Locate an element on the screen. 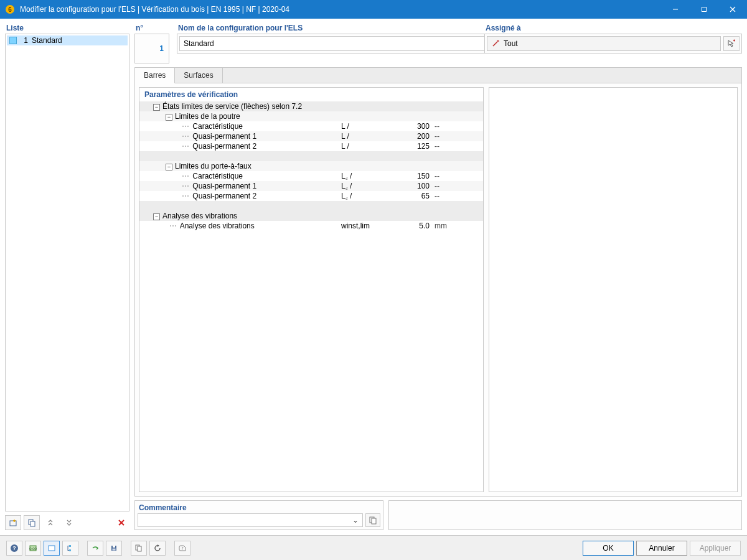 This screenshot has width=747, height=560. param-symbol: winst,lim is located at coordinates (360, 226).